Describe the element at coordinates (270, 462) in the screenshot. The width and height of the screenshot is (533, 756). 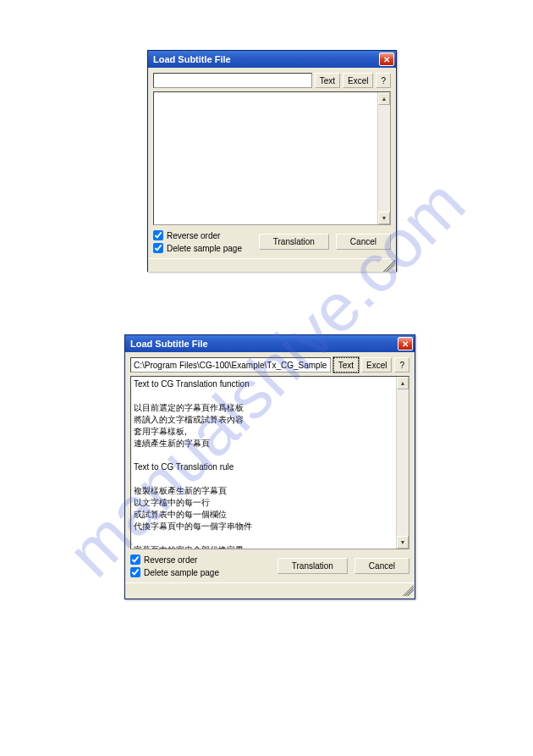
I see `content-textarea: Text to CG Translation function 以目前選定的字幕…` at that location.